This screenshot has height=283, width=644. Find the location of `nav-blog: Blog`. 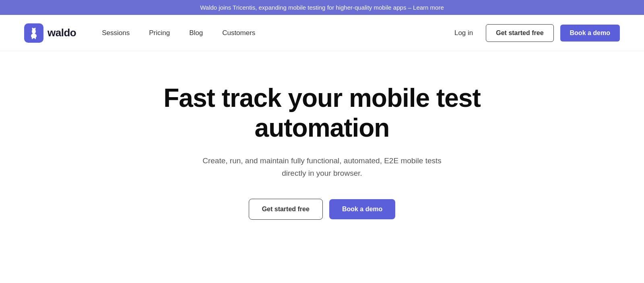

nav-blog: Blog is located at coordinates (196, 33).